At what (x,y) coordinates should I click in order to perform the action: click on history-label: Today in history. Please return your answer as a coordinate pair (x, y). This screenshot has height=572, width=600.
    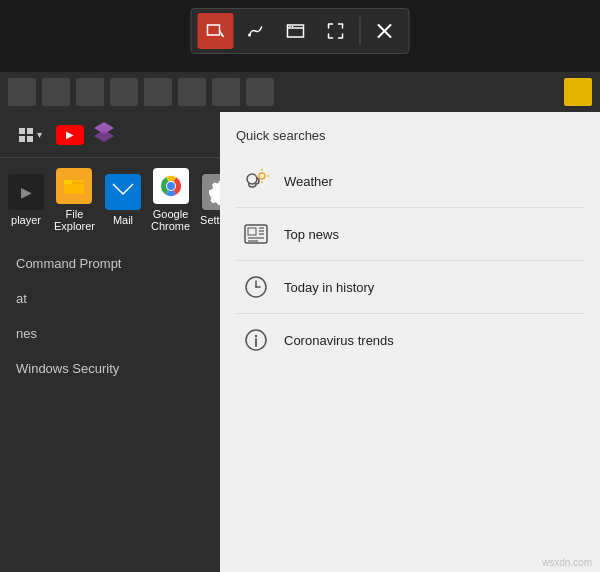
    Looking at the image, I should click on (329, 288).